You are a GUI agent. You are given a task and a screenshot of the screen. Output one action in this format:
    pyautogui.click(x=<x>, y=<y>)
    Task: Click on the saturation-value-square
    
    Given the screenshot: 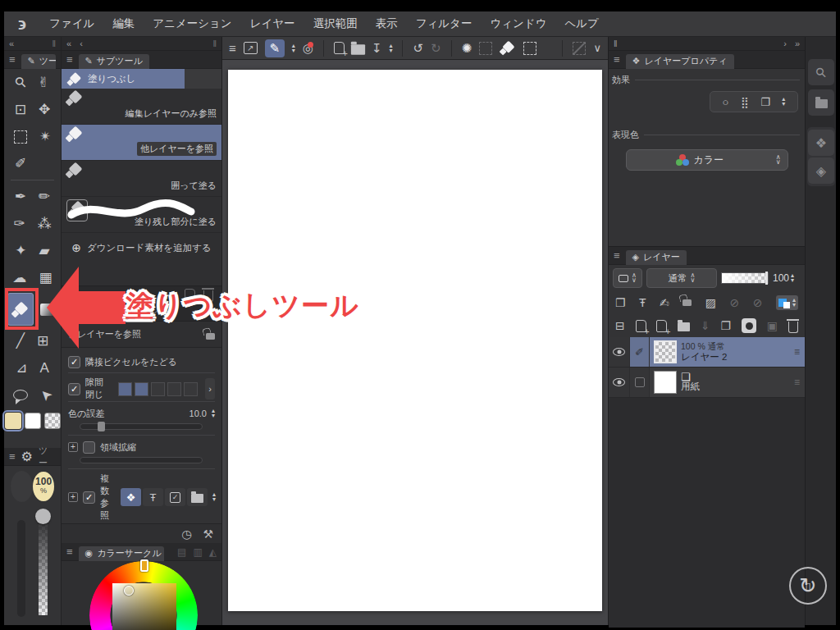 What is the action you would take?
    pyautogui.click(x=144, y=607)
    